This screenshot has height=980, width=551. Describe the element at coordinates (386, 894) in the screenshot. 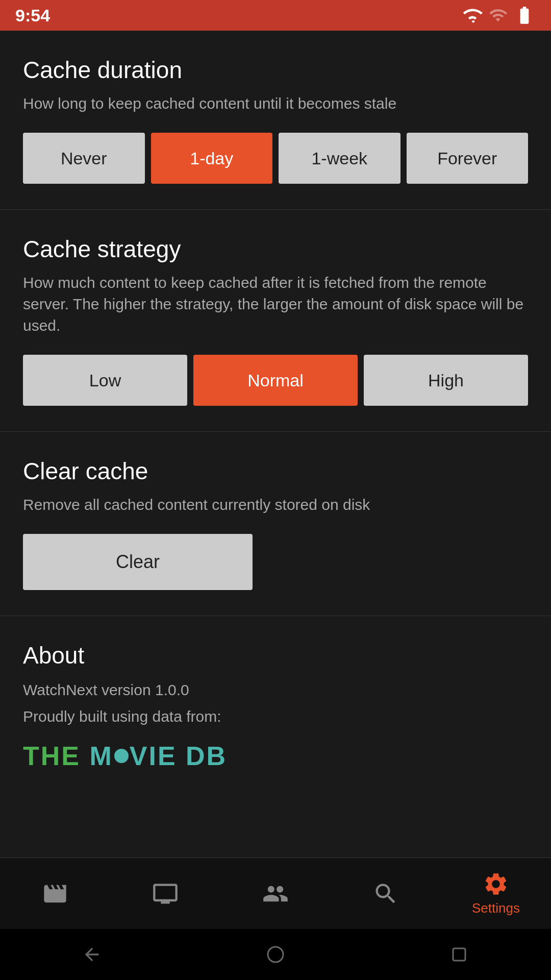

I see `search-icon` at that location.